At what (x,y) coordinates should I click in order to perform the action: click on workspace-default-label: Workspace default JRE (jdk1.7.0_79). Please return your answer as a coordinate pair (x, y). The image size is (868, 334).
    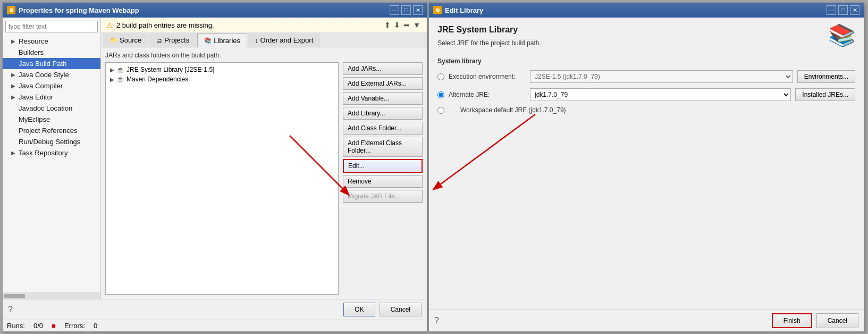
    Looking at the image, I should click on (513, 110).